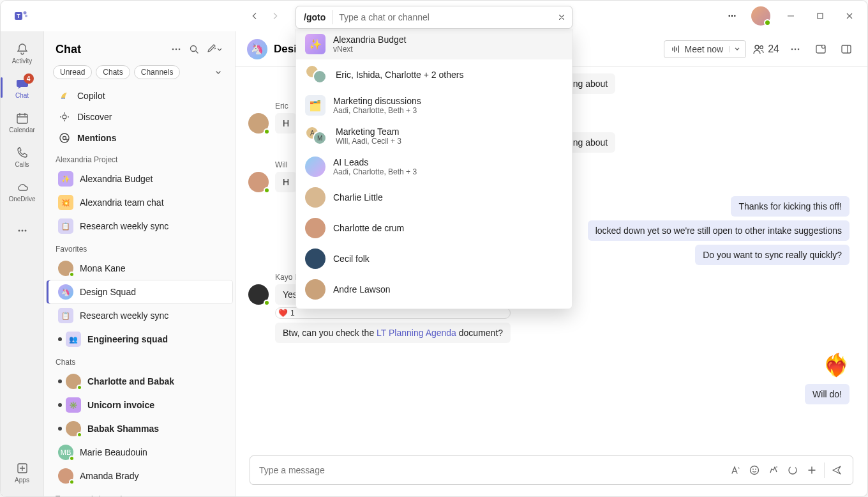 This screenshot has width=868, height=497. I want to click on avatar: ✨, so click(315, 44).